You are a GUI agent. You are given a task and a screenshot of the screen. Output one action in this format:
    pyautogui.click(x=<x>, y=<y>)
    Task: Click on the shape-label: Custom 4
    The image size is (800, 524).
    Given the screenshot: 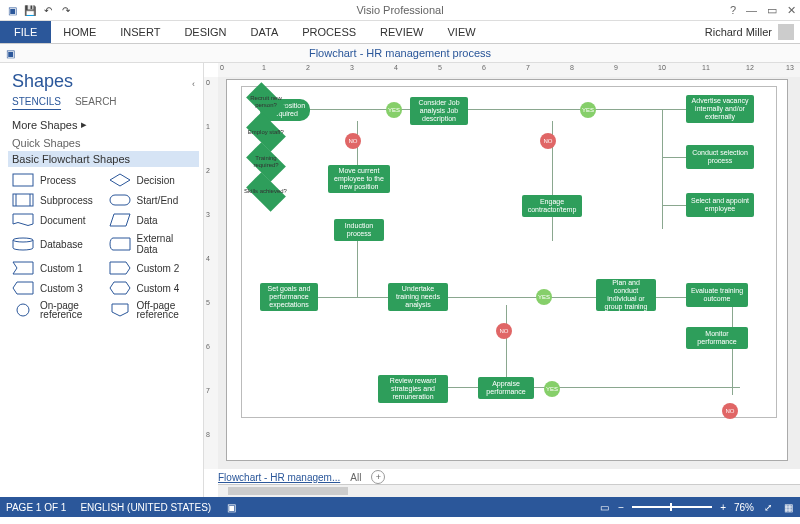 What is the action you would take?
    pyautogui.click(x=158, y=288)
    